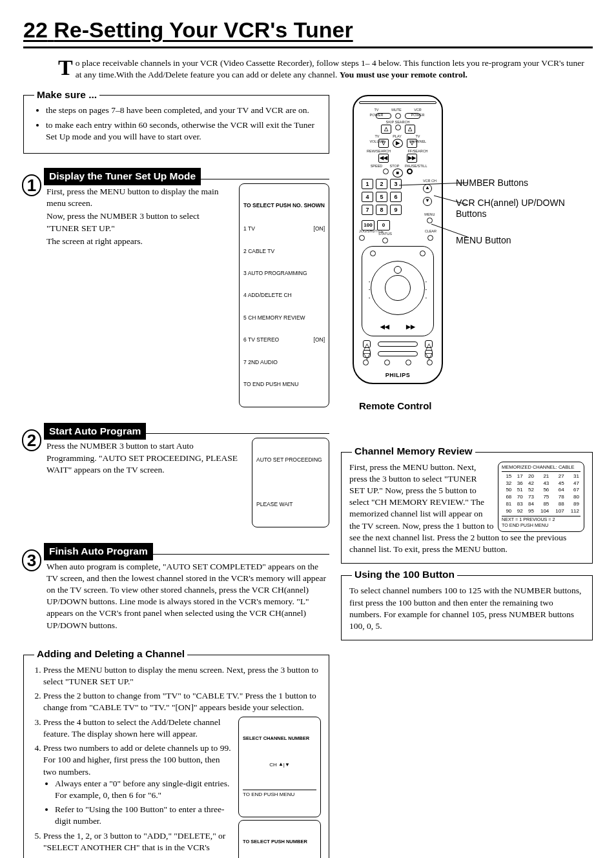  I want to click on remote-callouts: NUMBER Buttons VCR CH(annel) UP/DOWN But…, so click(524, 216).